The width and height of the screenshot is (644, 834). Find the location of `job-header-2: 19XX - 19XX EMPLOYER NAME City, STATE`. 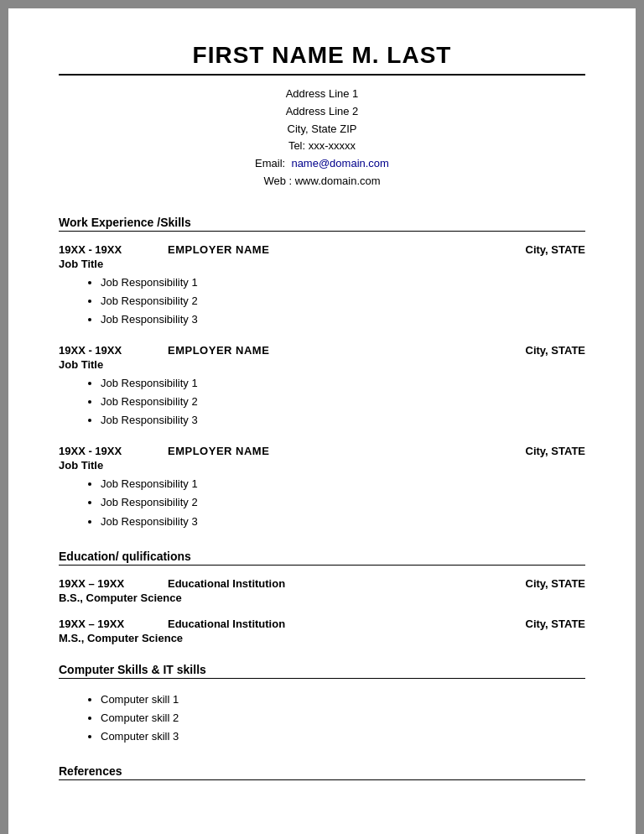

job-header-2: 19XX - 19XX EMPLOYER NAME City, STATE is located at coordinates (322, 351).